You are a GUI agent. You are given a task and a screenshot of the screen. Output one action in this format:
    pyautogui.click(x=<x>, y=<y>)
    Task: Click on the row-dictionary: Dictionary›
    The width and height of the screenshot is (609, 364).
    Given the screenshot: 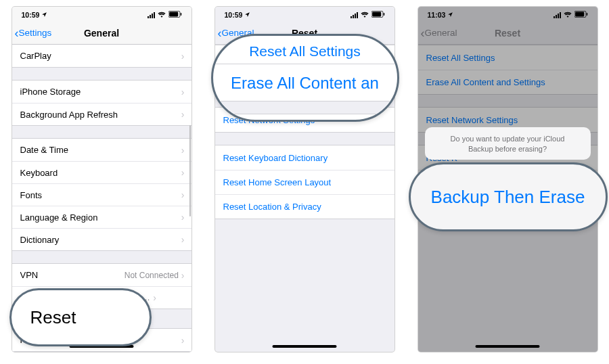 What is the action you would take?
    pyautogui.click(x=102, y=240)
    